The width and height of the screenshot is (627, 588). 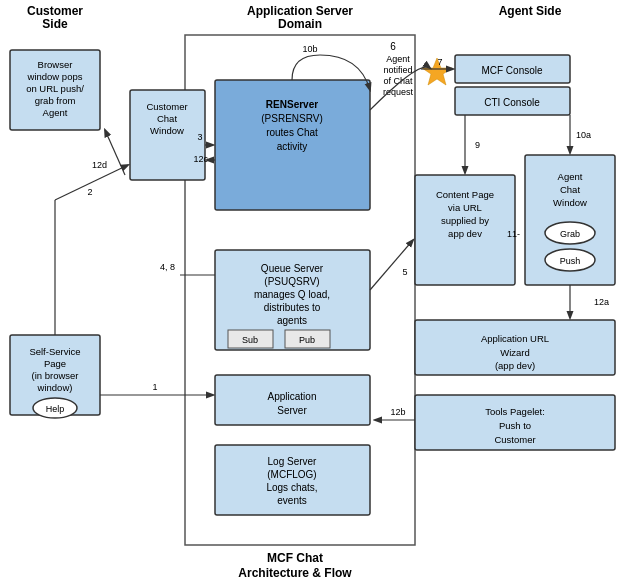 What do you see at coordinates (154, 387) in the screenshot?
I see `step1-label: 1` at bounding box center [154, 387].